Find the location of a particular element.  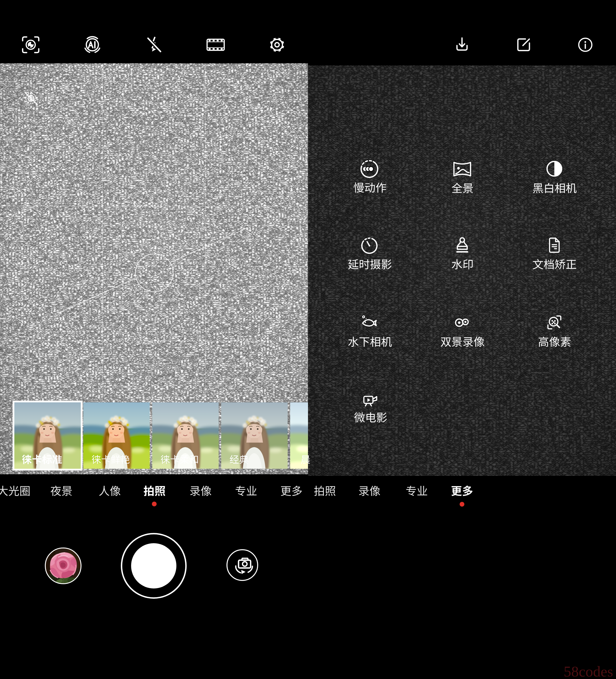

svg-text: 58codes is located at coordinates (588, 671).